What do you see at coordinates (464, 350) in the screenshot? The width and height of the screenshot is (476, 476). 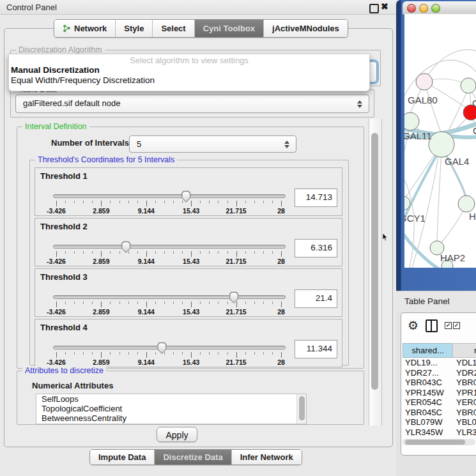 I see `column-header-name: na` at bounding box center [464, 350].